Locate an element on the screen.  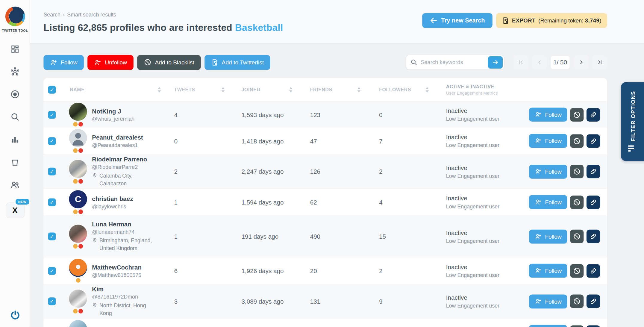
profile-location: Birmingham, England, United Kingdom is located at coordinates (125, 245).